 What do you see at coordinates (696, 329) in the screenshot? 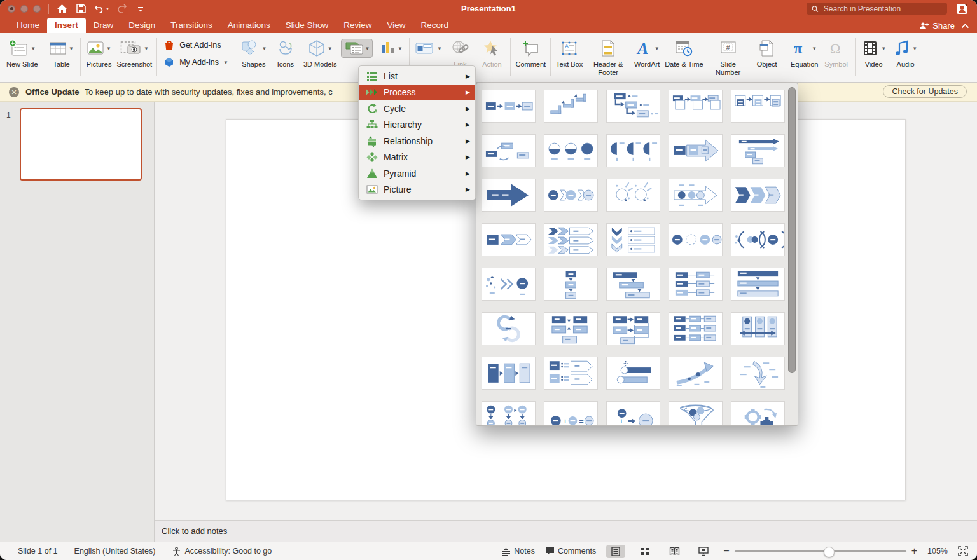
I see `smartart-layout-three-column-grid` at bounding box center [696, 329].